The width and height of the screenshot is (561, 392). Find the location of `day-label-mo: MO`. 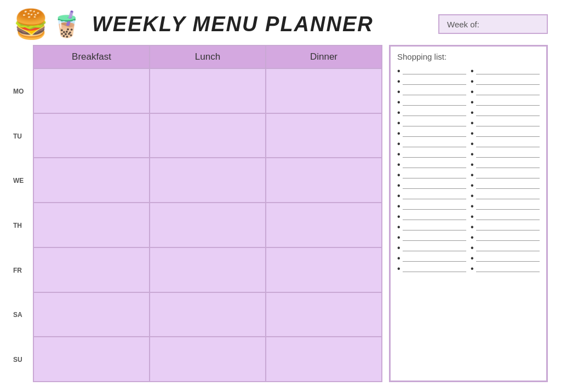

day-label-mo: MO is located at coordinates (23, 91).